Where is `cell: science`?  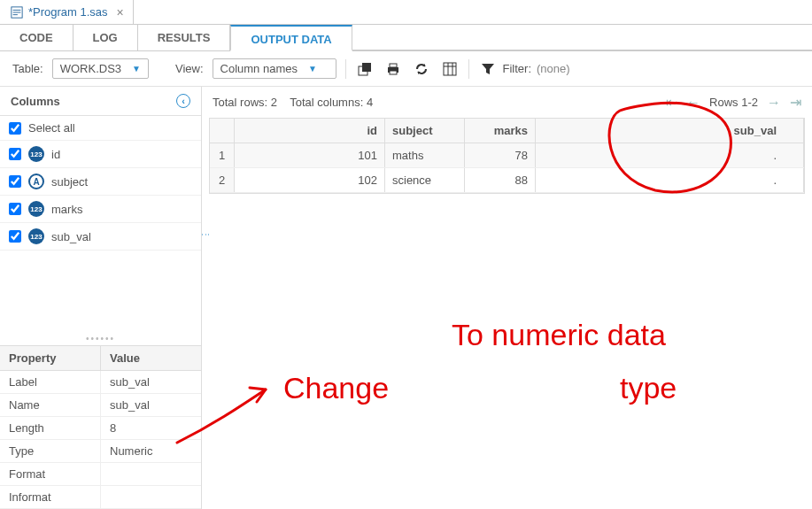 cell: science is located at coordinates (425, 181).